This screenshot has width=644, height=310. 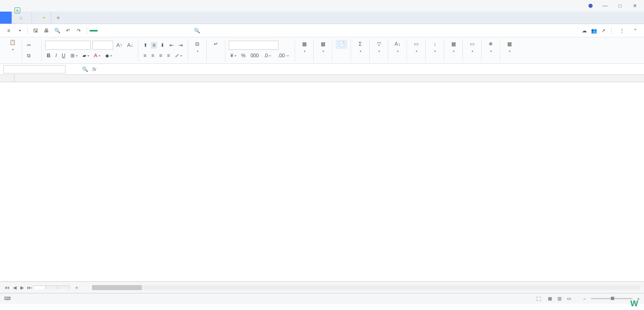 What do you see at coordinates (29, 288) in the screenshot?
I see `sheet-nav-last: ⏭` at bounding box center [29, 288].